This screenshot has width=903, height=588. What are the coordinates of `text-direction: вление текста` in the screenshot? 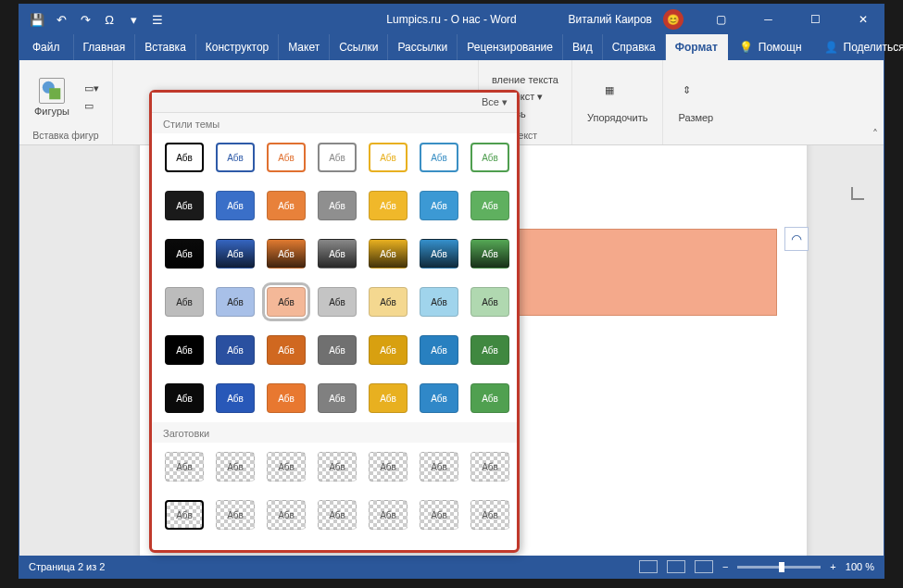 It's located at (525, 80).